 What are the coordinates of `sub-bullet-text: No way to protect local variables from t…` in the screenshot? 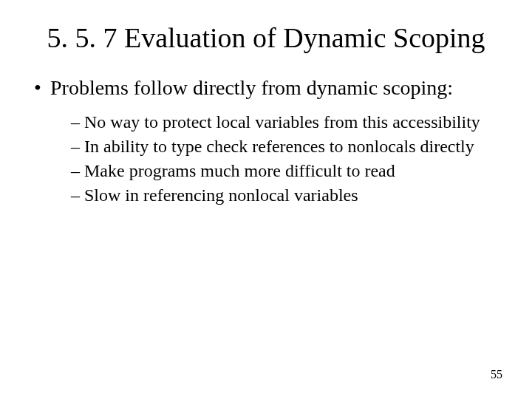 It's located at (282, 122).